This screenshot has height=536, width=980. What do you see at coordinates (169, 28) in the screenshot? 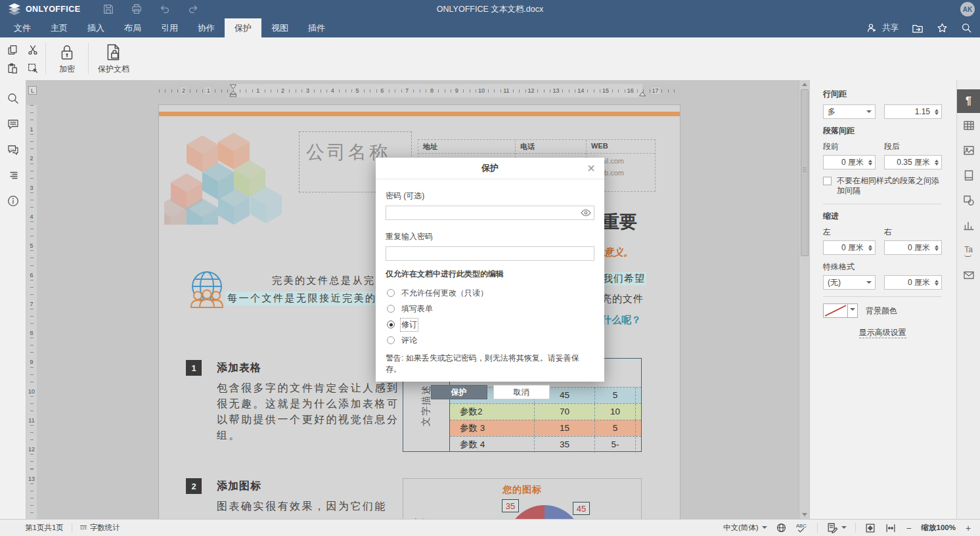
I see `tab-引用: 引用` at bounding box center [169, 28].